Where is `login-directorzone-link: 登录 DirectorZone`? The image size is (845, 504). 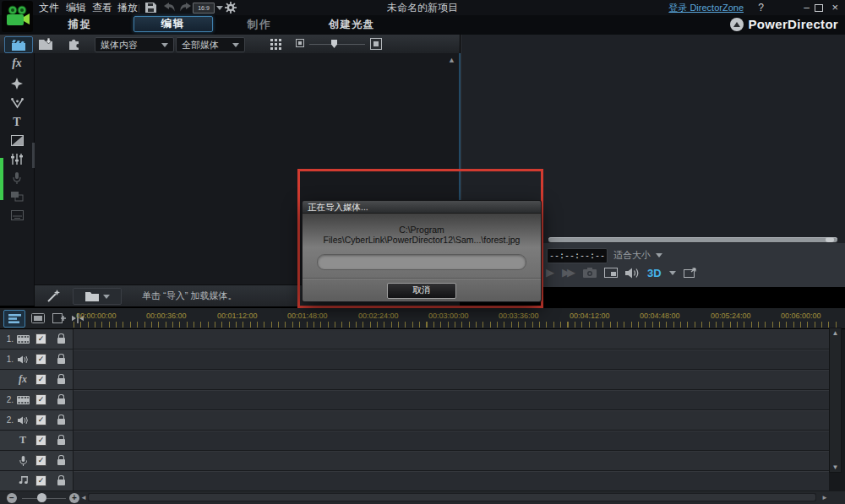 login-directorzone-link: 登录 DirectorZone is located at coordinates (706, 8).